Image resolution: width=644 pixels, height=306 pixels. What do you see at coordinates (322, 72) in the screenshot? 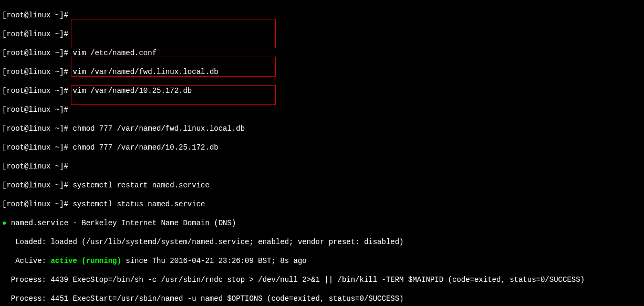
I see `cmd-line: [root@linux ~]# vim /var/named/fwd.linux…` at bounding box center [322, 72].